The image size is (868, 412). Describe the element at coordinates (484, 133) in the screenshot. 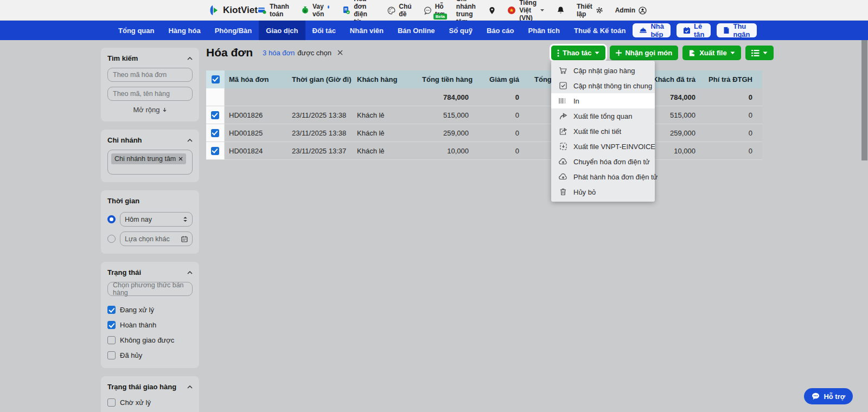

I see `table-row: HD001825 23/11/2025 13:38 Khách lẻ 259,0…` at that location.